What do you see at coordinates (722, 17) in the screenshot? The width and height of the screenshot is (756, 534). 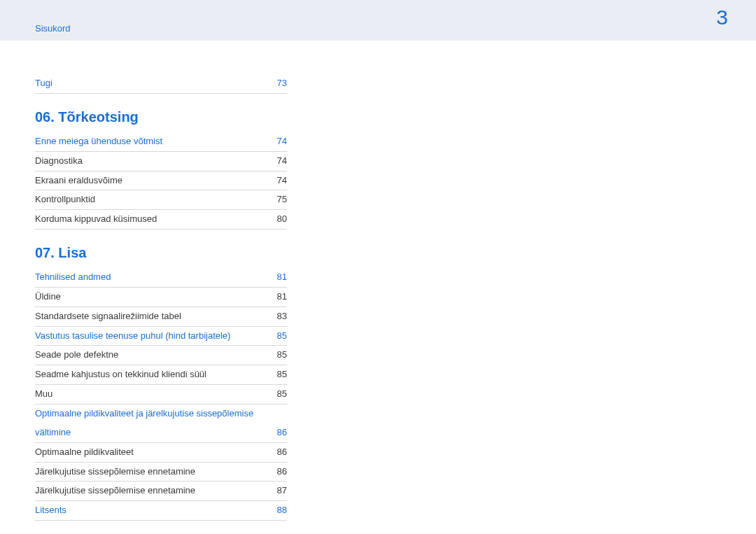 I see `page-number: 3` at bounding box center [722, 17].